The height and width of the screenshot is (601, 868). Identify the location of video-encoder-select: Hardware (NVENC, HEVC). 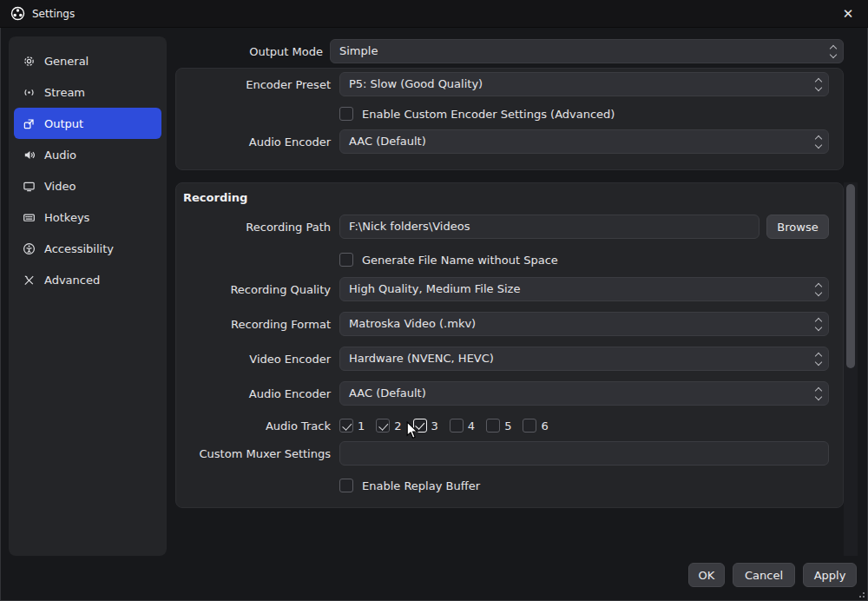
(584, 359).